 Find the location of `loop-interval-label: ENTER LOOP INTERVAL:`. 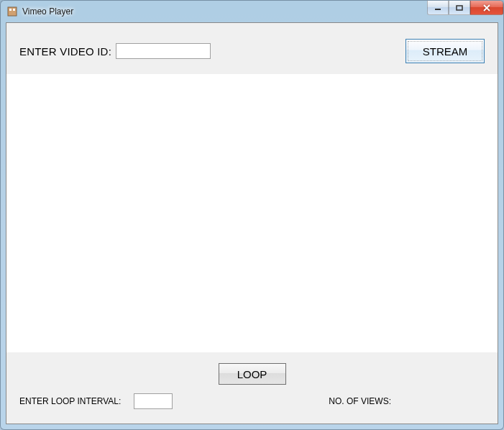

loop-interval-label: ENTER LOOP INTERVAL: is located at coordinates (70, 401).